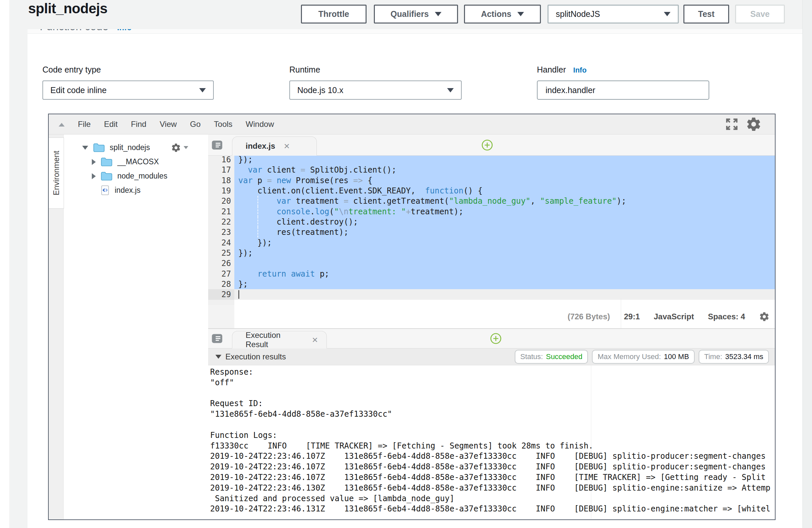 This screenshot has width=812, height=528. I want to click on badge-label: Max Memory Used:, so click(629, 357).